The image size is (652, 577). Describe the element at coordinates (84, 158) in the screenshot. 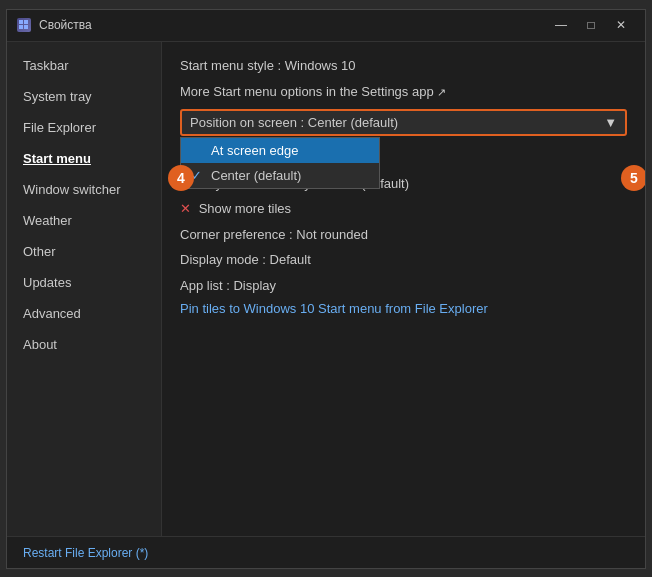

I see `sidebar-item-start-menu: Start menu` at that location.